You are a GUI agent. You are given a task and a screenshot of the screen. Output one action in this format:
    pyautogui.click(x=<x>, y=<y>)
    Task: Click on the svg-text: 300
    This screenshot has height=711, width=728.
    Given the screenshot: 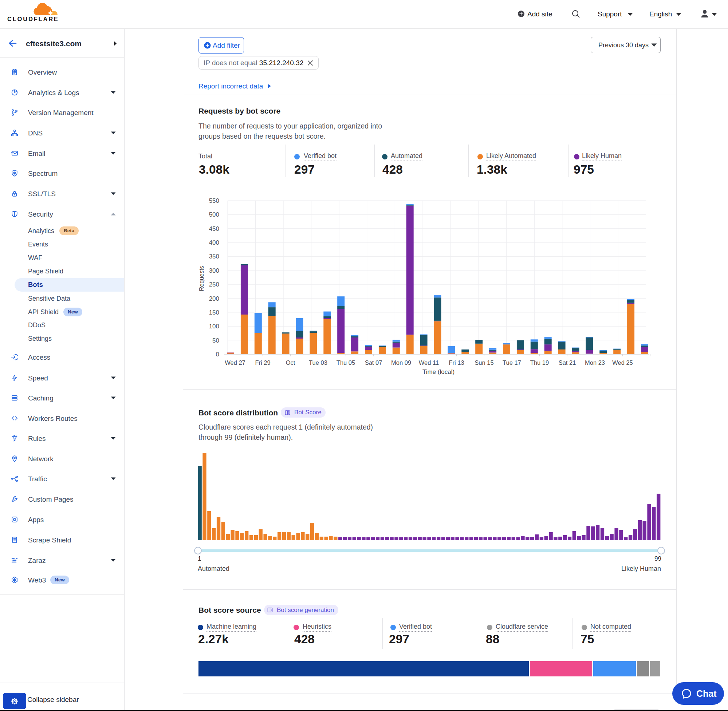 What is the action you would take?
    pyautogui.click(x=214, y=271)
    